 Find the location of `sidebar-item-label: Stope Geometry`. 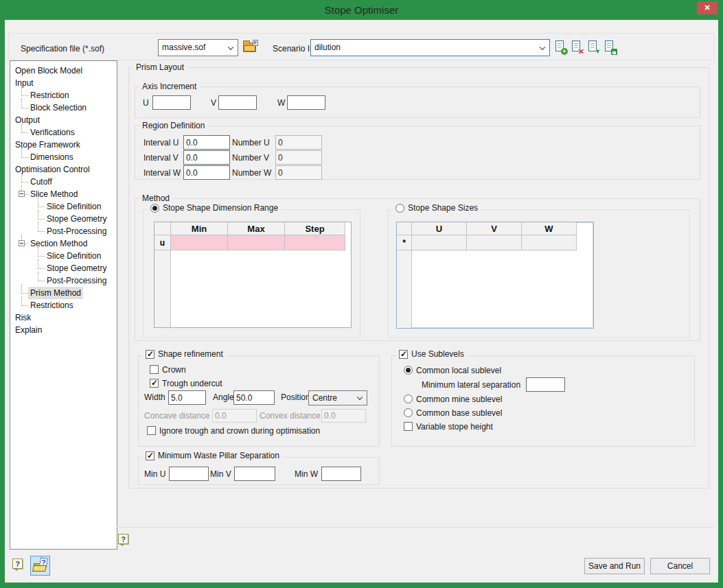

sidebar-item-label: Stope Geometry is located at coordinates (77, 219).